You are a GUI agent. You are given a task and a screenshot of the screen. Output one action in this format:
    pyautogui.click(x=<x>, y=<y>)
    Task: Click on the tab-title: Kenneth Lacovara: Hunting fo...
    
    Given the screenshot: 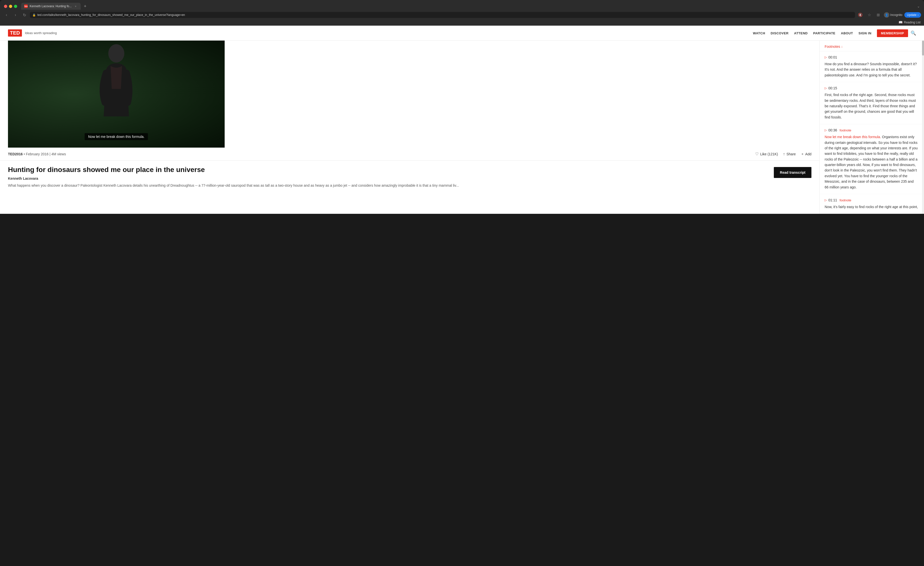 What is the action you would take?
    pyautogui.click(x=51, y=6)
    